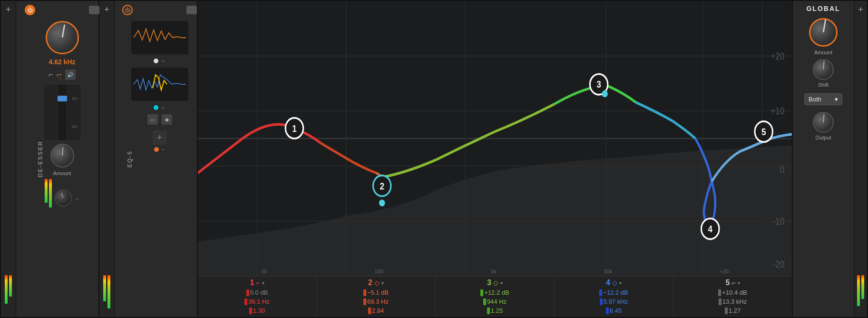 Image resolution: width=868 pixels, height=318 pixels. What do you see at coordinates (382, 186) in the screenshot?
I see `svg-text: 2` at bounding box center [382, 186].